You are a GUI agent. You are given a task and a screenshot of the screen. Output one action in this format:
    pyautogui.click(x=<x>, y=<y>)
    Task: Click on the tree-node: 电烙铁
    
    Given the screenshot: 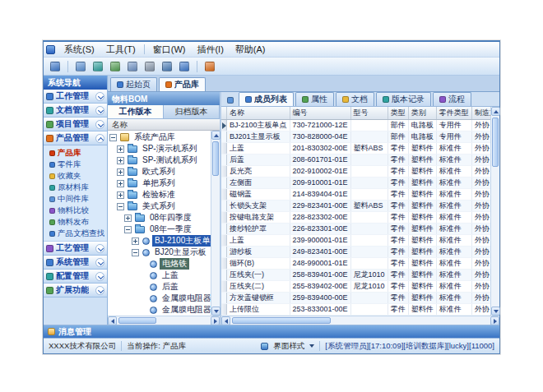 What is the action you would take?
    pyautogui.click(x=160, y=264)
    